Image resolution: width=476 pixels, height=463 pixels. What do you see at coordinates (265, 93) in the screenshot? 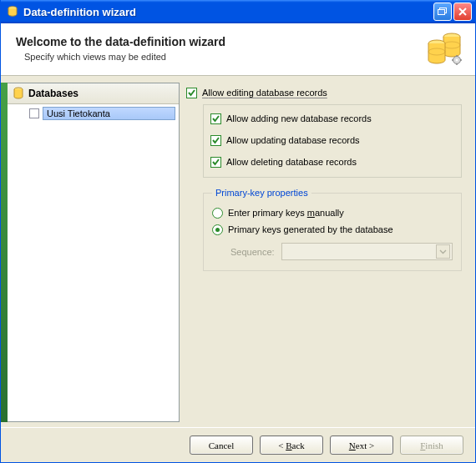
I see `allow-edit-label: Allow editing database records` at bounding box center [265, 93].